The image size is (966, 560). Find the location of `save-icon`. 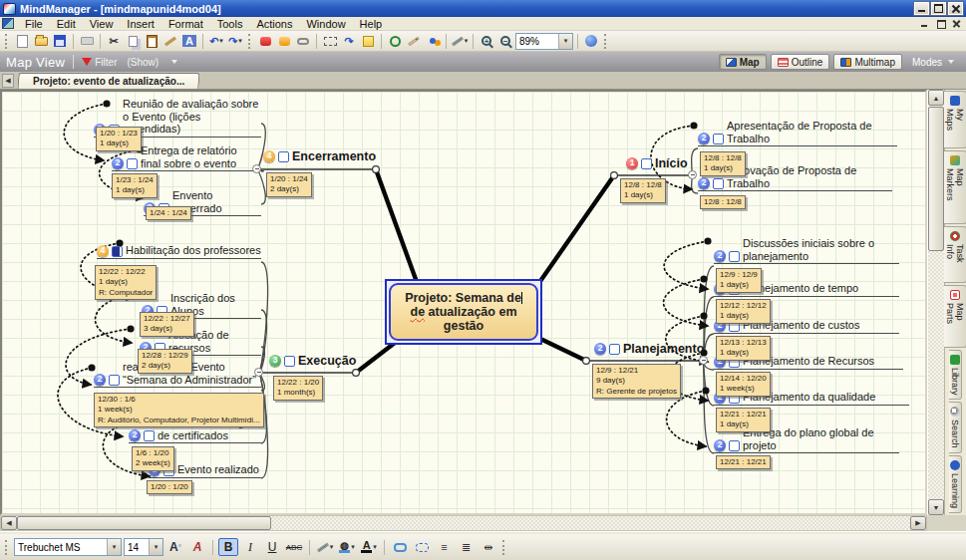

save-icon is located at coordinates (60, 42).